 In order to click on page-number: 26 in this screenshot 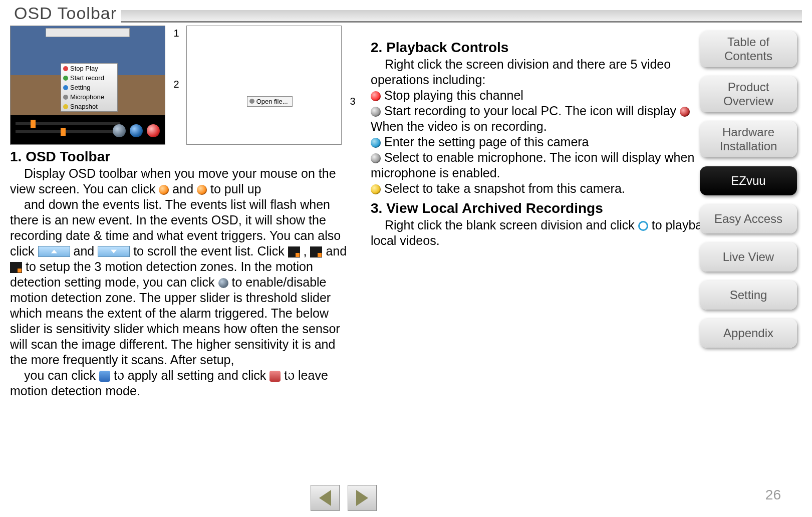, I will do `click(773, 495)`.